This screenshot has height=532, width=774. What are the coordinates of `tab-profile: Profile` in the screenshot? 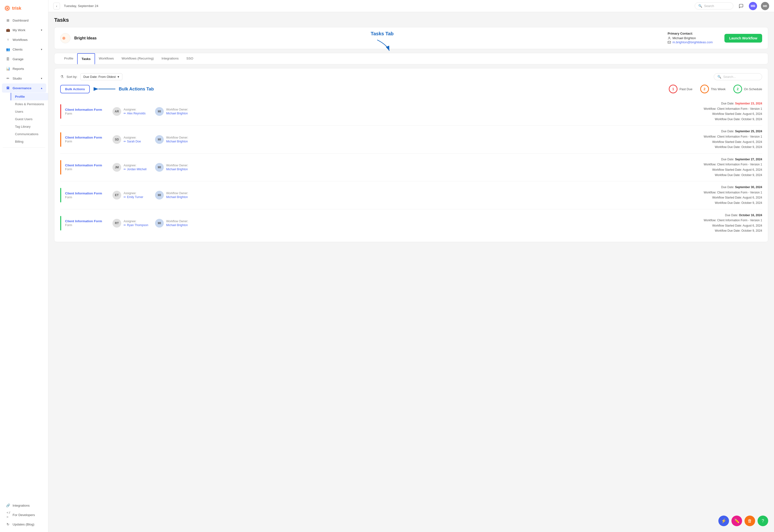 It's located at (69, 59).